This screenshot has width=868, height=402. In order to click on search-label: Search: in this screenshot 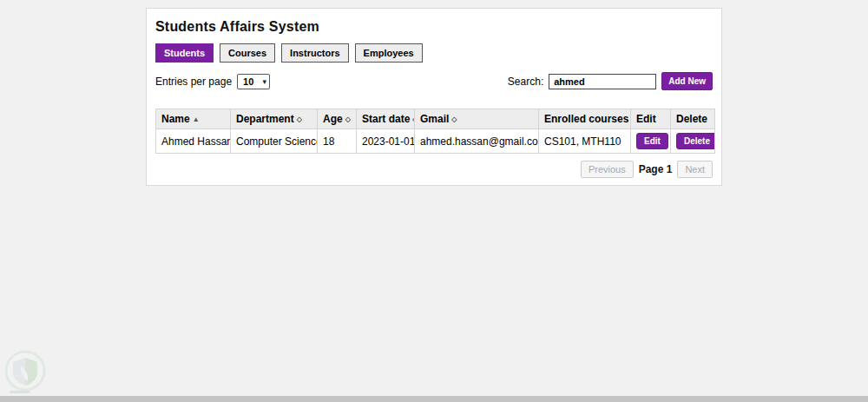, I will do `click(526, 82)`.